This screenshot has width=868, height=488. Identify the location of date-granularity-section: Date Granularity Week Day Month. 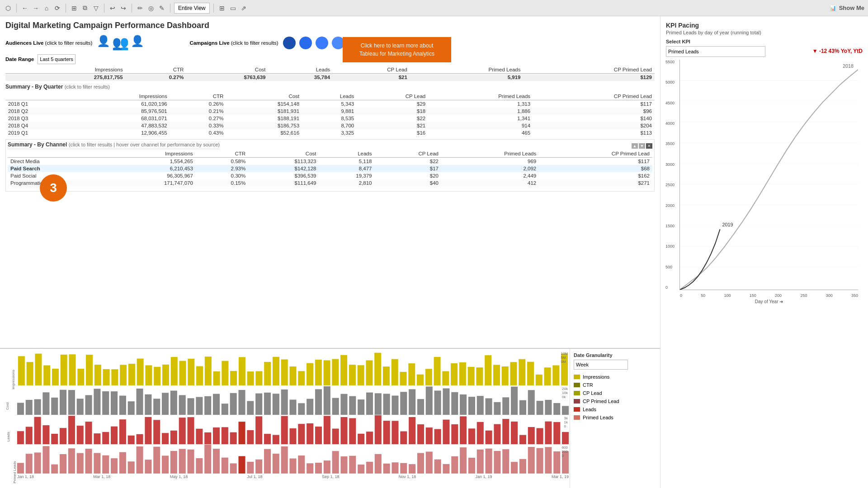
(615, 361).